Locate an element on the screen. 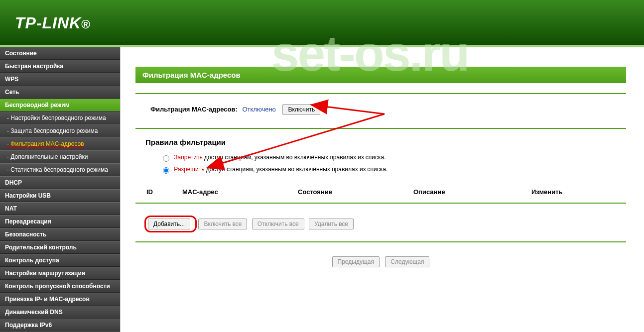 Image resolution: width=644 pixels, height=332 pixels. sidebar-item-14: Безопасность is located at coordinates (60, 234).